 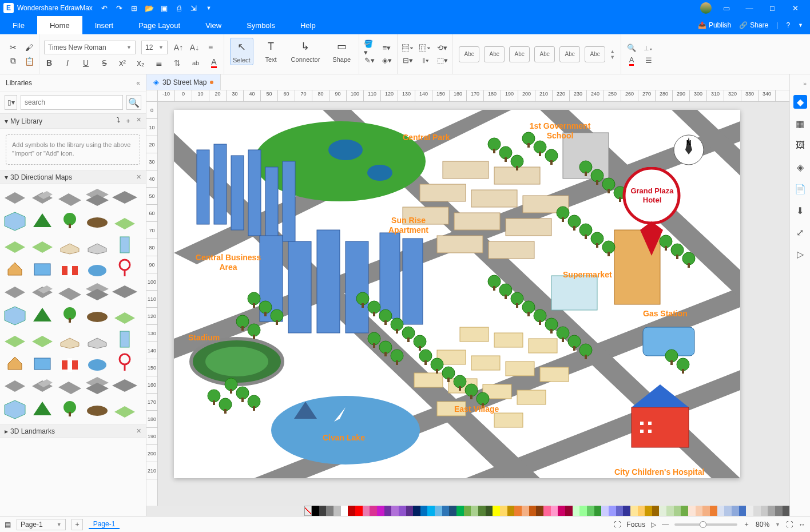 What do you see at coordinates (612, 54) in the screenshot?
I see `style-gallery-more: ▲▼` at bounding box center [612, 54].